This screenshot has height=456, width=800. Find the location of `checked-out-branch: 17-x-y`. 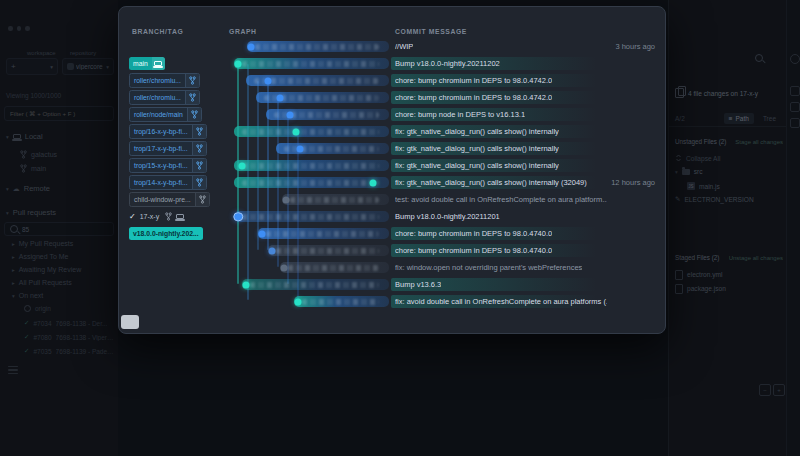

checked-out-branch: 17-x-y is located at coordinates (150, 216).